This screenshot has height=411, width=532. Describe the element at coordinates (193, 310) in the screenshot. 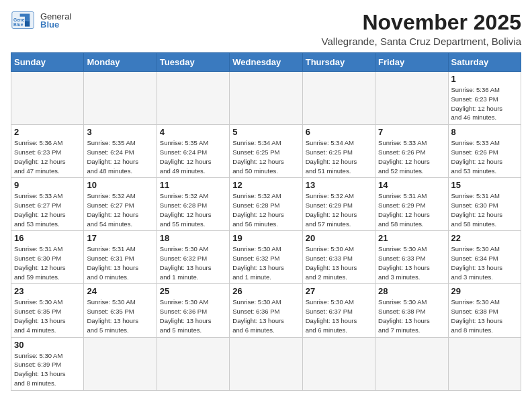

I see `day-25: 25 Sunrise: 5:30 AM Sunset: 6:36 PM Dayl…` at that location.